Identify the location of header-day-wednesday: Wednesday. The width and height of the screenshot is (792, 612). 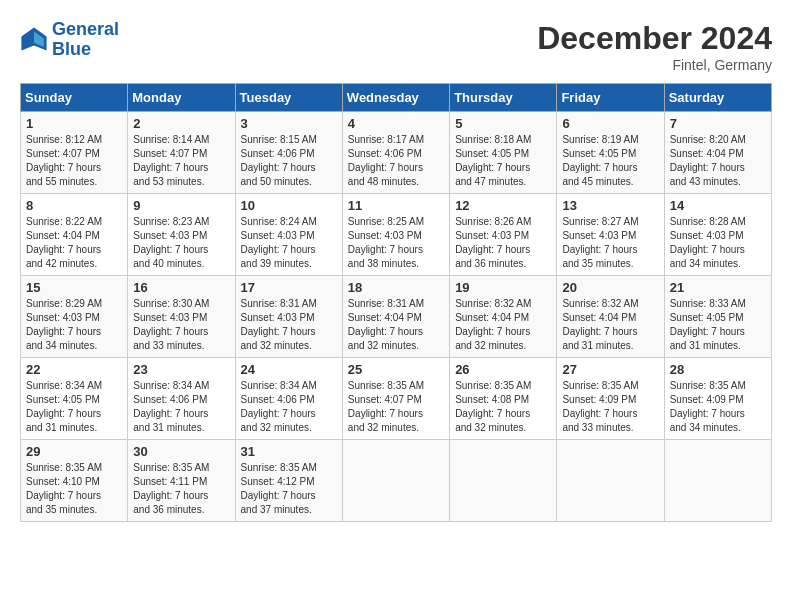
(396, 98).